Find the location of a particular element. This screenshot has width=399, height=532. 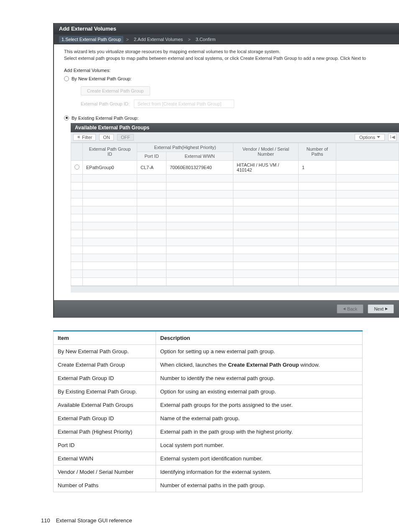

desc-item: Number of Paths is located at coordinates (105, 485).